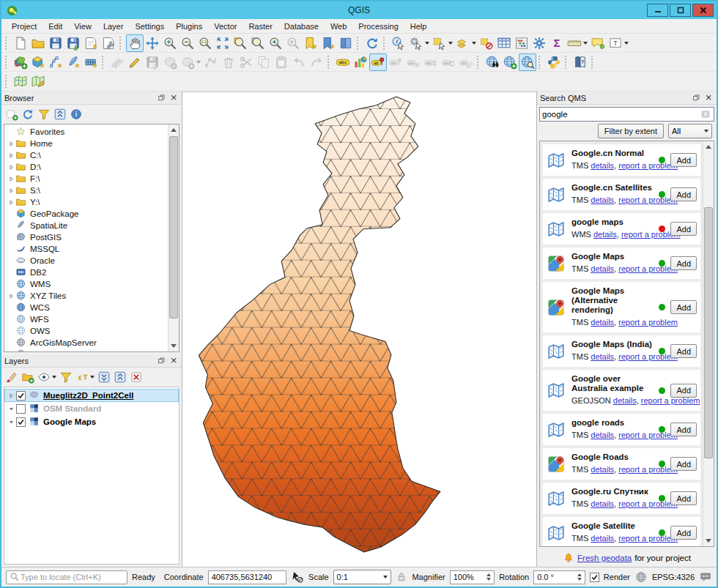 The width and height of the screenshot is (718, 588). Describe the element at coordinates (363, 577) in the screenshot. I see `scale-combobox: 0:1` at that location.